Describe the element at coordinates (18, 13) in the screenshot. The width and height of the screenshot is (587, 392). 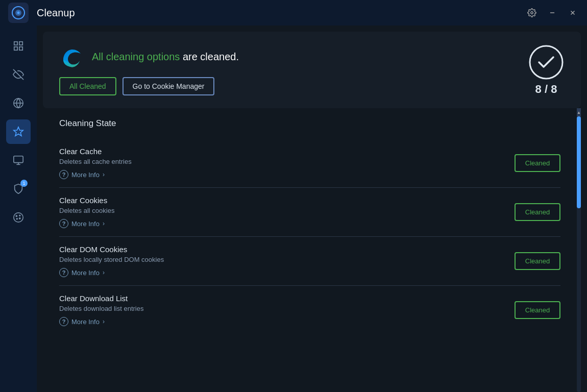
I see `app-logo` at that location.